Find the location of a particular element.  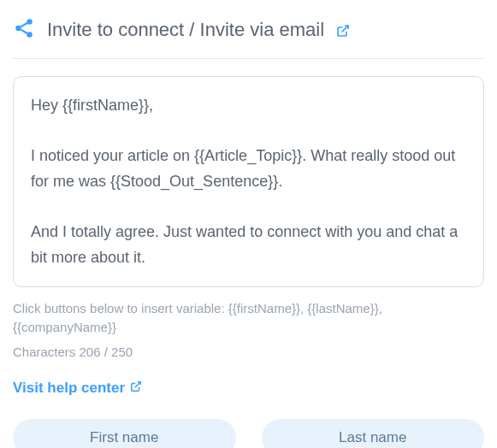

variable-hint: Click buttons below to insert variable: … is located at coordinates (248, 318).